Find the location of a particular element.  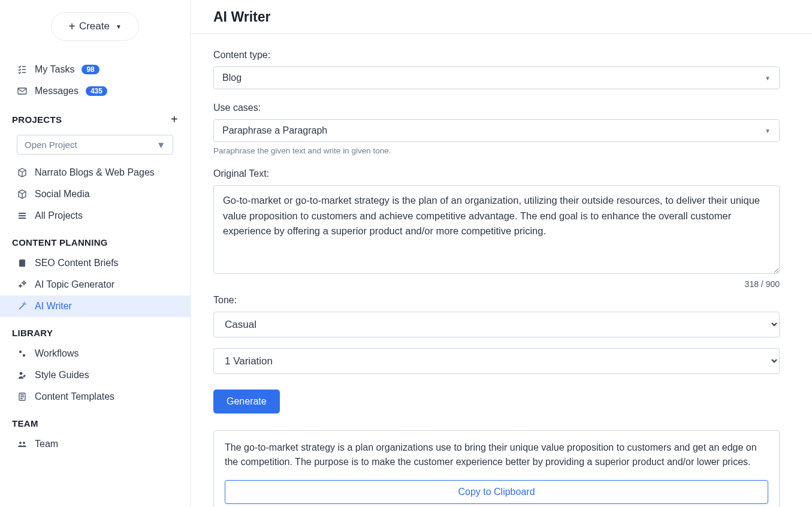

project-item-all: All Projects is located at coordinates (95, 216).